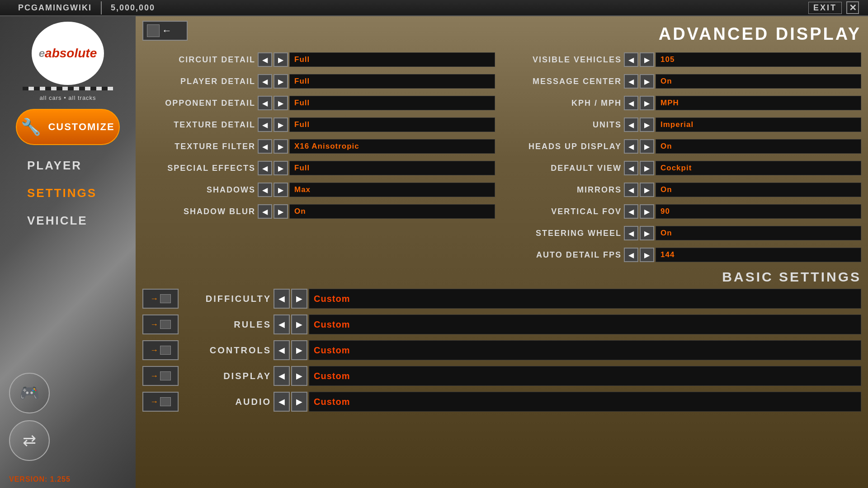 The height and width of the screenshot is (488, 868). I want to click on setting-value: 144, so click(759, 255).